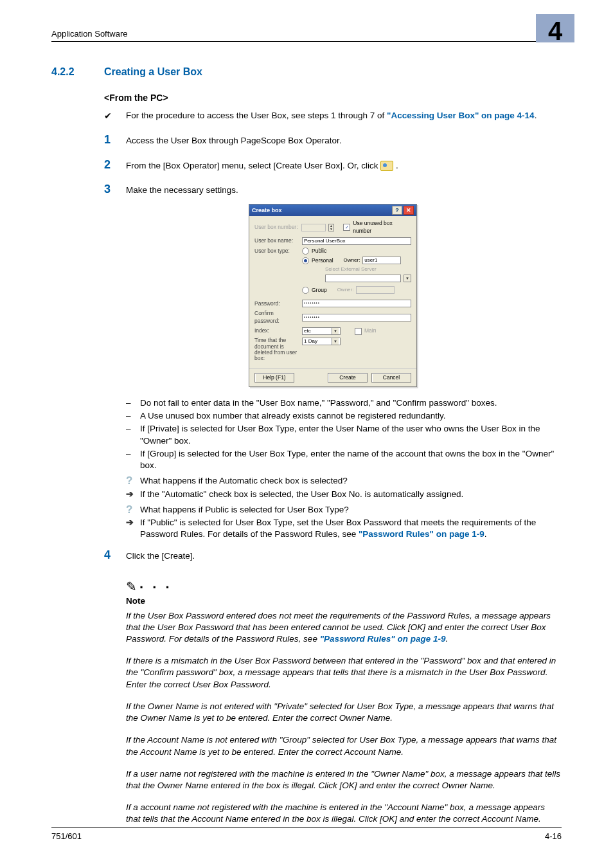 Image resolution: width=613 pixels, height=868 pixels. I want to click on note-p1-b: ., so click(447, 639).